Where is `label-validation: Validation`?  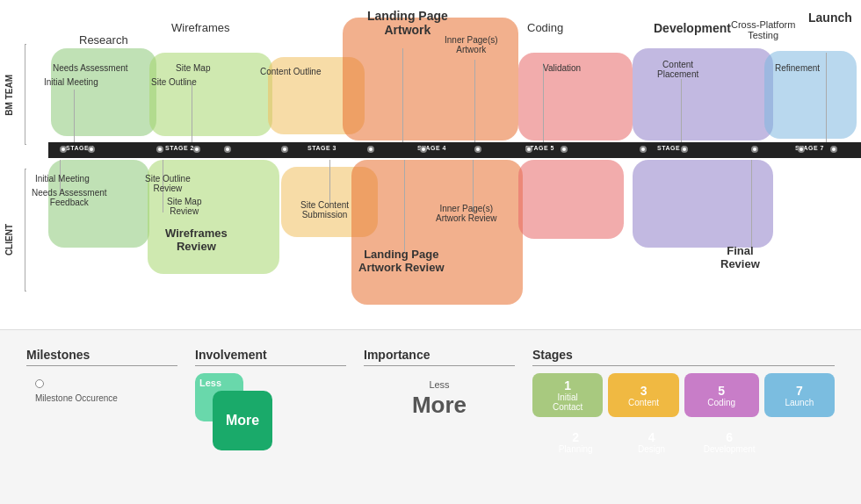 label-validation: Validation is located at coordinates (562, 68).